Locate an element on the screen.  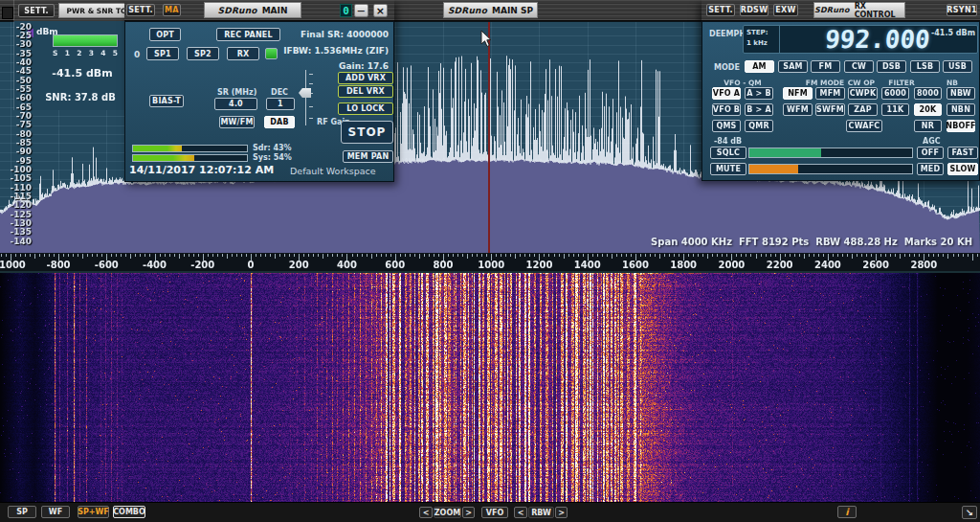
rx-button-6000: 6000 is located at coordinates (896, 94).